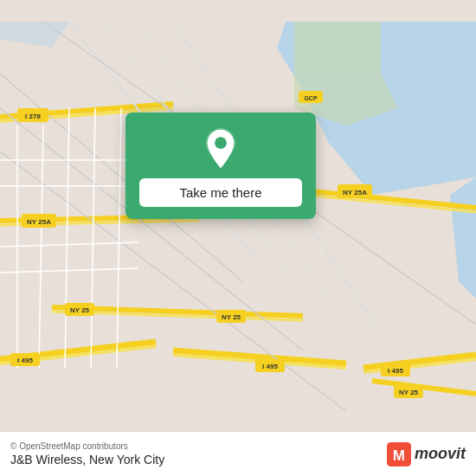 The width and height of the screenshot is (476, 476). Describe the element at coordinates (33, 116) in the screenshot. I see `svg-text: I 278` at that location.